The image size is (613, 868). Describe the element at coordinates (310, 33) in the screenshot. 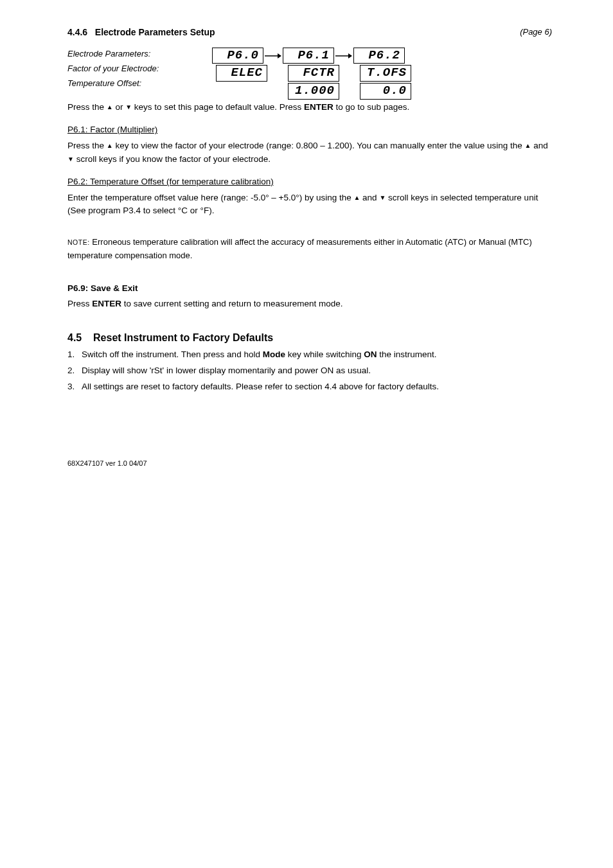

I see `header-row: 4.4.6 Electrode Parameters Setup (Page 6…` at that location.